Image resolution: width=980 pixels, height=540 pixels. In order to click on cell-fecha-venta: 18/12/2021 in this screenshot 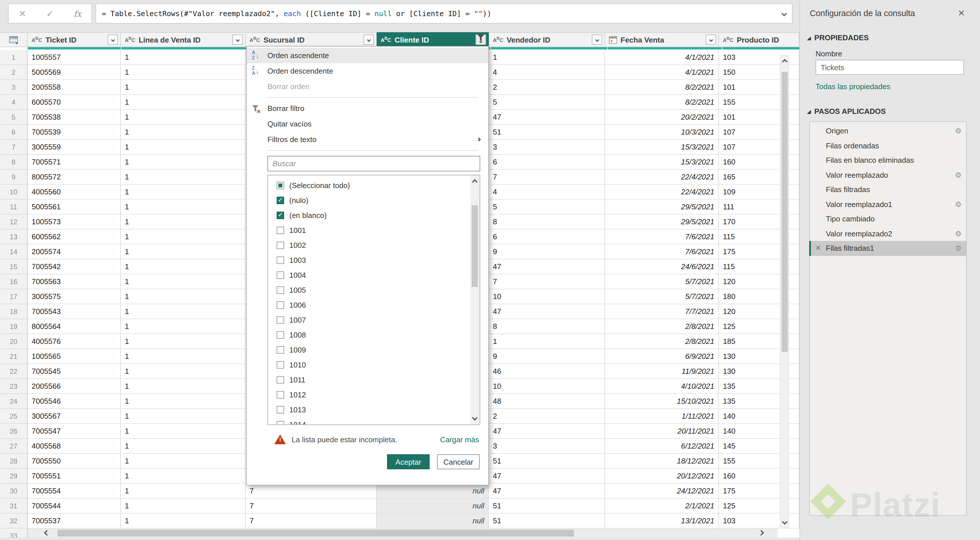, I will do `click(662, 461)`.